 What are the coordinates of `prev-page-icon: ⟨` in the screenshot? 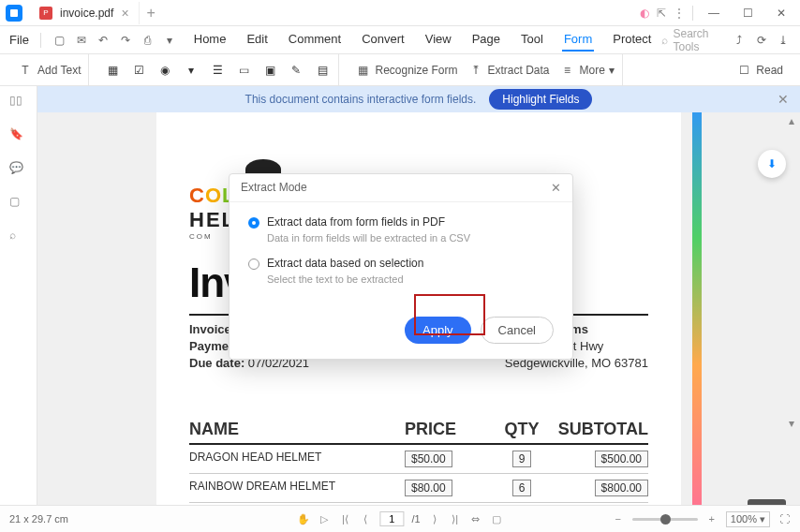 It's located at (365, 519).